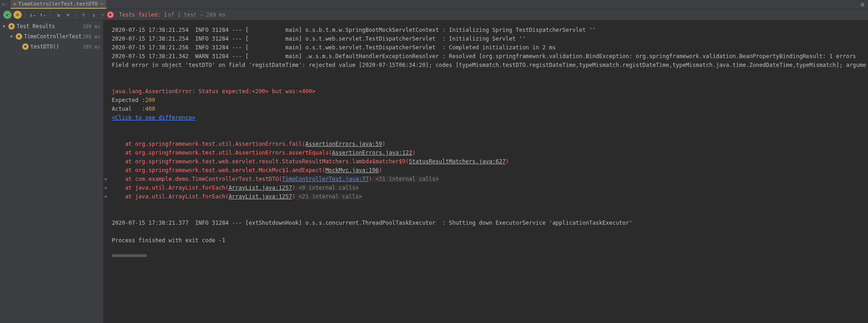 The width and height of the screenshot is (868, 323). What do you see at coordinates (488, 241) in the screenshot?
I see `exit-code-line: Process finished with exit code -1` at bounding box center [488, 241].